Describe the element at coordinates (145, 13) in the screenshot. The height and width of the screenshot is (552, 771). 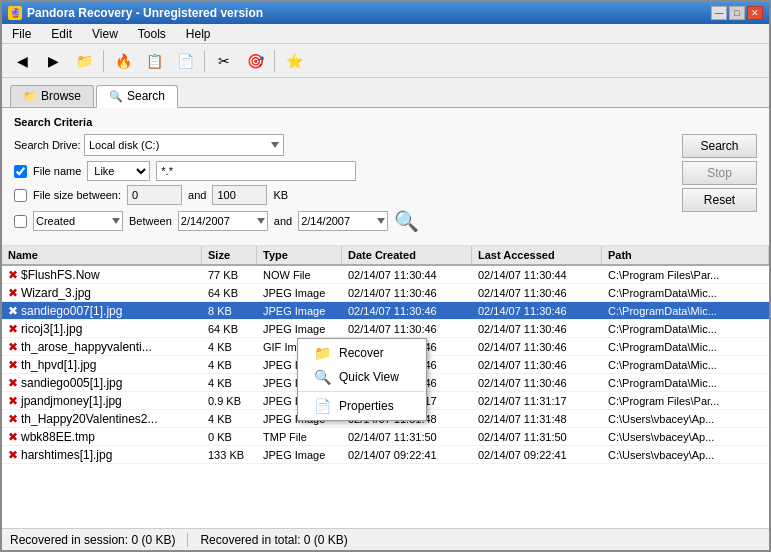
I see `window-title: Pandora Recovery - Unregistered version` at that location.